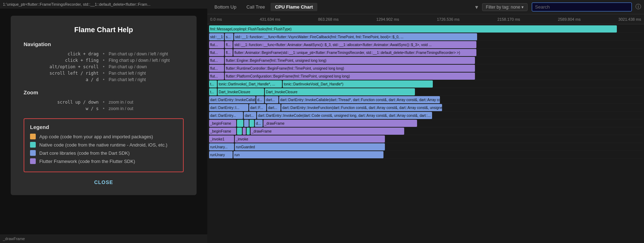 The width and height of the screenshot is (644, 243). Describe the element at coordinates (638, 7) in the screenshot. I see `info-icon: ⓘ` at that location.